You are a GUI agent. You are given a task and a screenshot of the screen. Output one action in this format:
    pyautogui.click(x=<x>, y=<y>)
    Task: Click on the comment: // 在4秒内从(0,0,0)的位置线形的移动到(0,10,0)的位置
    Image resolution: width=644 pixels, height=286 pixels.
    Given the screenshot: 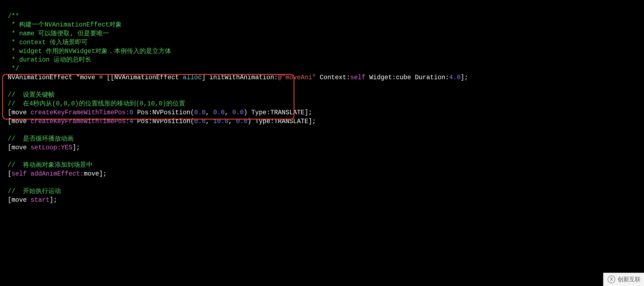 What is the action you would take?
    pyautogui.click(x=96, y=104)
    